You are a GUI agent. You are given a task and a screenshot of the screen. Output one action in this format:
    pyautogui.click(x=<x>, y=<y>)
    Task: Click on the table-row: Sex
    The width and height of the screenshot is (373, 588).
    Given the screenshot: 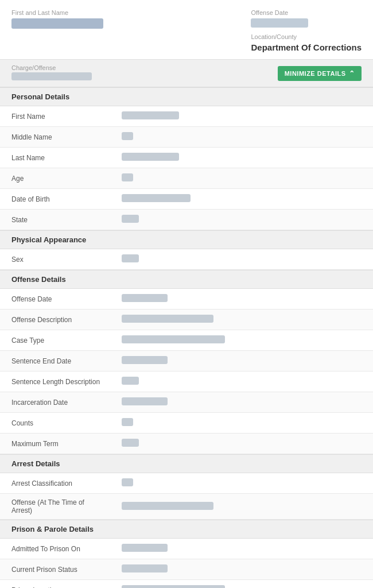 What is the action you would take?
    pyautogui.click(x=187, y=260)
    